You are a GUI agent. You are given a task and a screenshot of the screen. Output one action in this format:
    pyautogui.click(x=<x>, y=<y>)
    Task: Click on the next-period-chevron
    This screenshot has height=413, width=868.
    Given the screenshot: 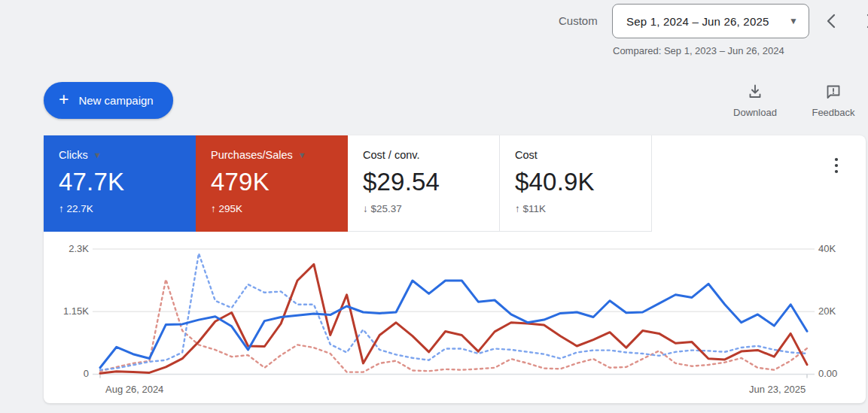 What is the action you would take?
    pyautogui.click(x=864, y=21)
    